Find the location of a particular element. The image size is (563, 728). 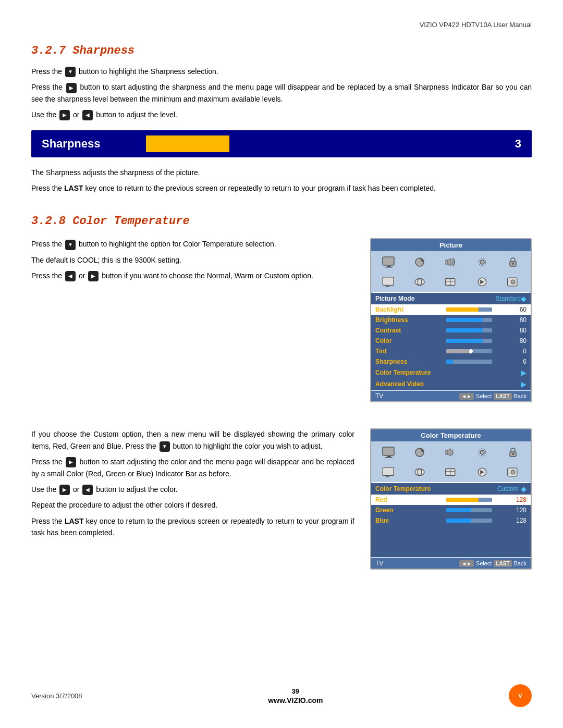

right-button-icon is located at coordinates (71, 88).